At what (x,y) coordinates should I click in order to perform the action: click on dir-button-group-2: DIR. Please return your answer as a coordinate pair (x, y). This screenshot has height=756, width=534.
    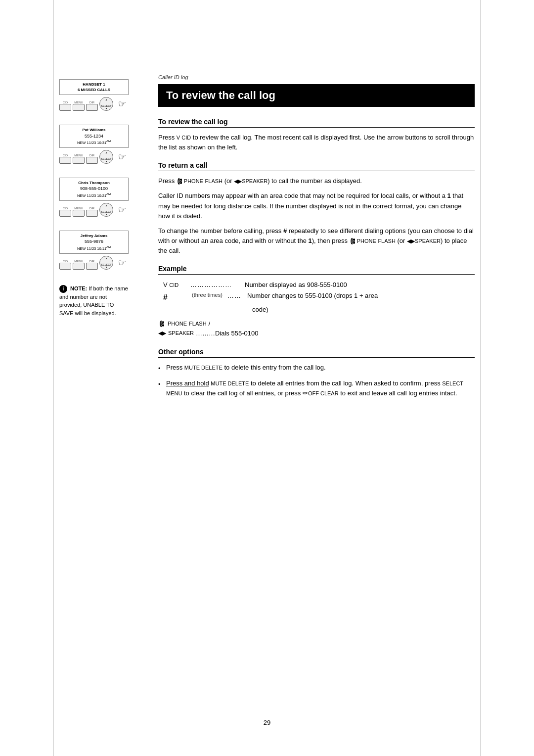
    Looking at the image, I should click on (92, 159).